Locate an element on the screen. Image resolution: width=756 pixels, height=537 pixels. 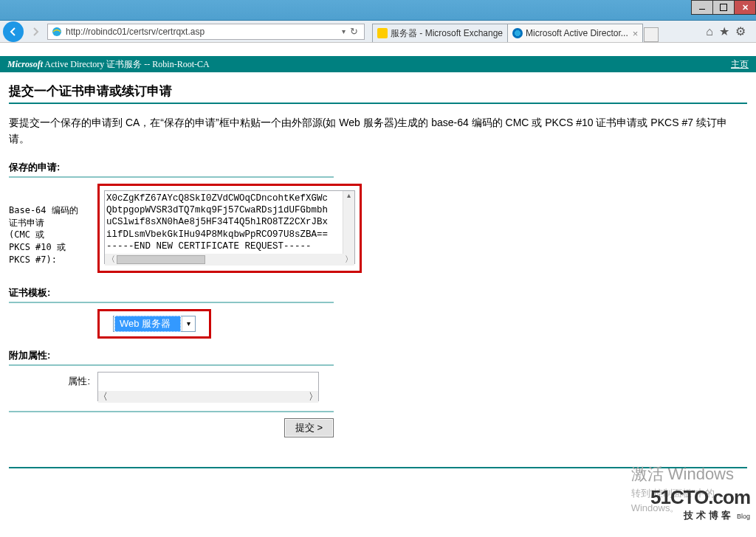
chevron-down-icon: ▾ is located at coordinates (188, 324).